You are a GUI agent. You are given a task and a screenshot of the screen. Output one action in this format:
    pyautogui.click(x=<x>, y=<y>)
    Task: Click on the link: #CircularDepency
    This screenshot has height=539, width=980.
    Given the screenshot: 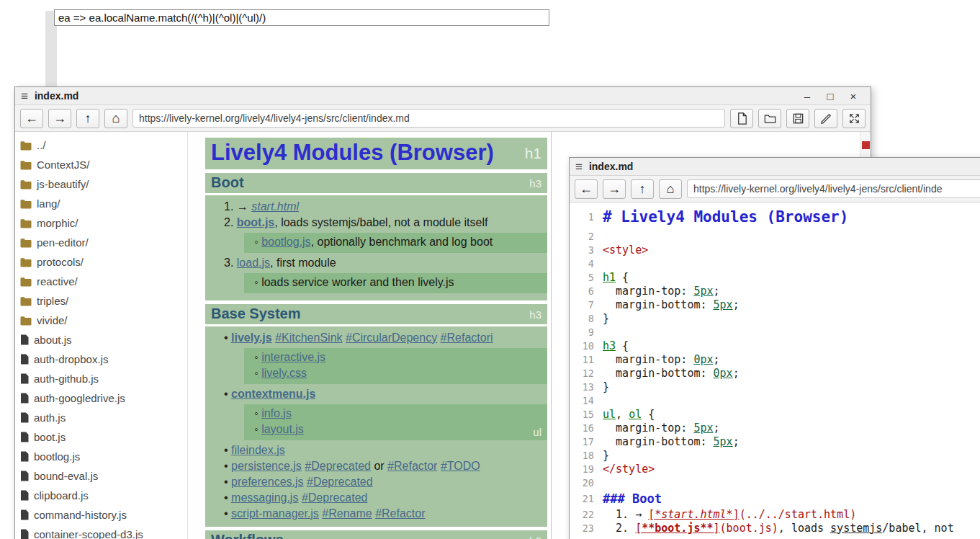 What is the action you would take?
    pyautogui.click(x=392, y=337)
    